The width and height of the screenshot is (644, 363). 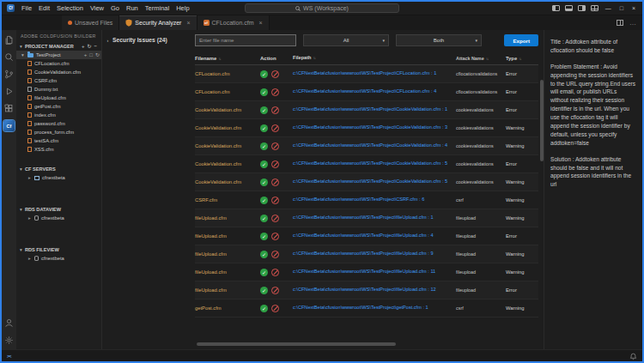 What do you see at coordinates (620, 22) in the screenshot?
I see `split-editor-icon` at bounding box center [620, 22].